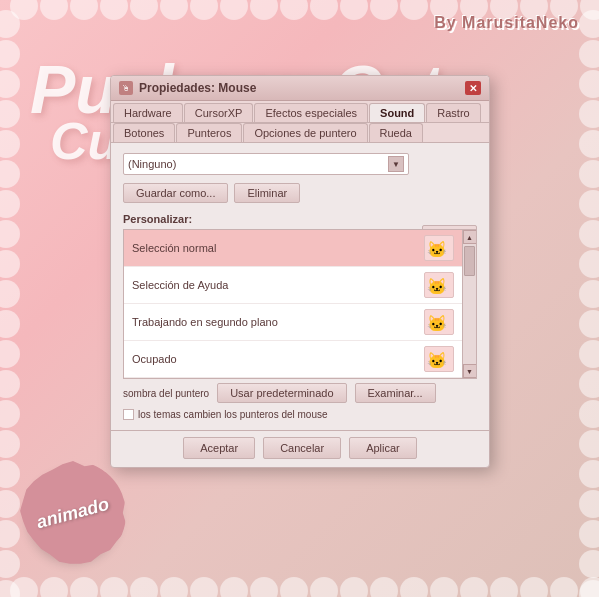 This screenshot has width=599, height=597. Describe the element at coordinates (126, 88) in the screenshot. I see `dialog-icon: 🖱` at that location.